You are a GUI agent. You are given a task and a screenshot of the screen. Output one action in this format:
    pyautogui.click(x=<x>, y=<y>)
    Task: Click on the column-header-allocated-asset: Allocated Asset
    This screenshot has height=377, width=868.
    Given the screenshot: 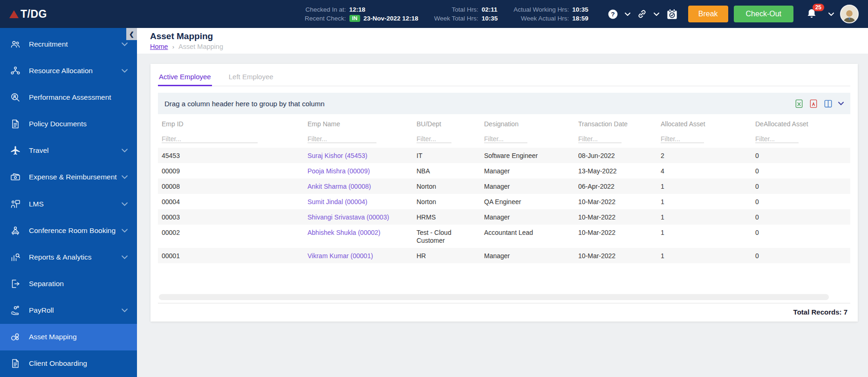 What is the action you would take?
    pyautogui.click(x=704, y=123)
    